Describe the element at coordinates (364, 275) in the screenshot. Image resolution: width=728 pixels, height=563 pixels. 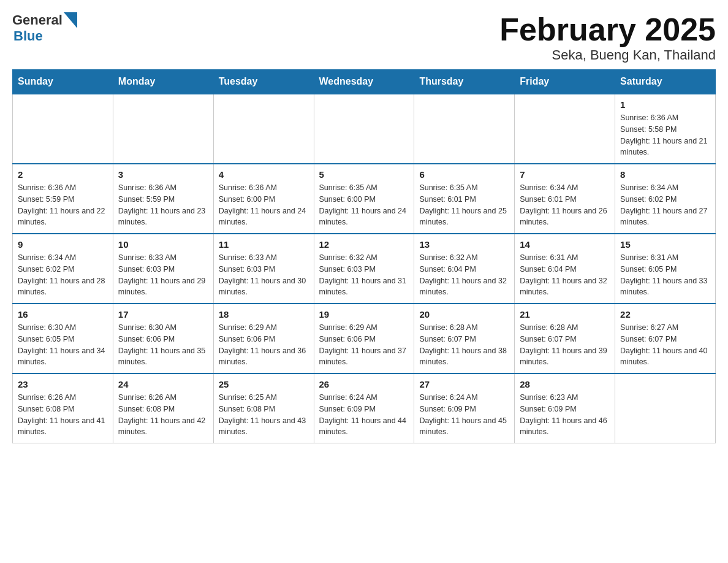
I see `day-info: Sunrise: 6:32 AMSunset: 6:03 PMDaylight:…` at that location.